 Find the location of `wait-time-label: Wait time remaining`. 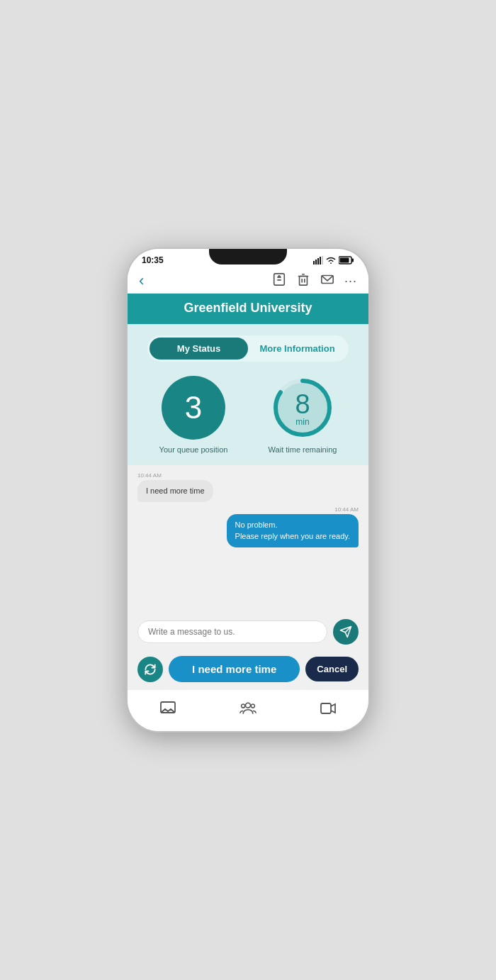

wait-time-label: Wait time remaining is located at coordinates (303, 450).